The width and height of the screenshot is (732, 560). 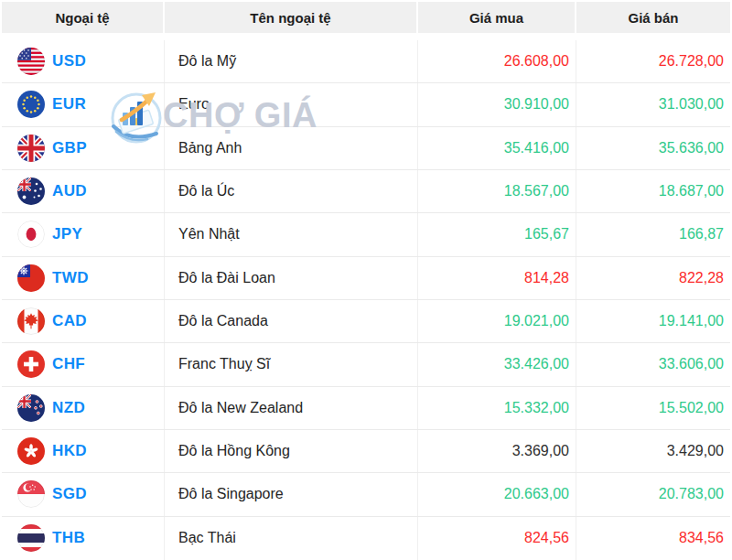 What do you see at coordinates (83, 364) in the screenshot?
I see `currency-cell: CHF` at bounding box center [83, 364].